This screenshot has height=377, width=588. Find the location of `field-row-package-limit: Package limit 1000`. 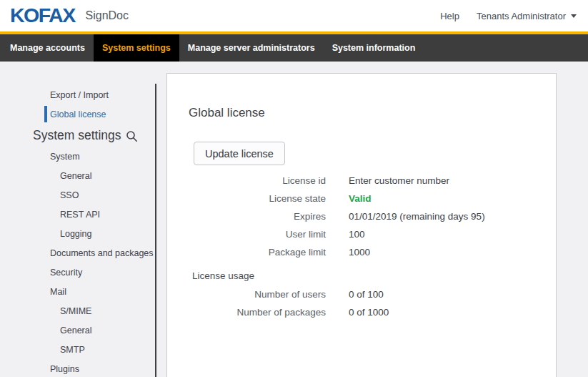

field-row-package-limit: Package limit 1000 is located at coordinates (362, 252).